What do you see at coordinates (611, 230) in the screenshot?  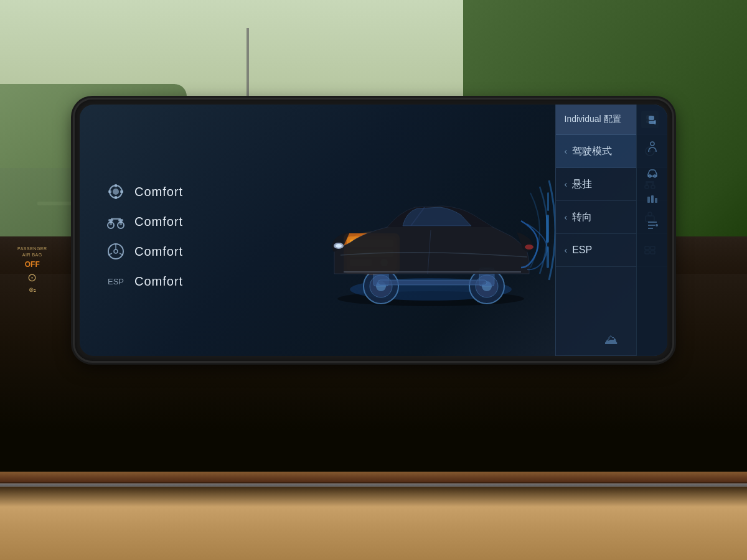 I see `menu-panel: Individual 配置 ‹ 驾驶模式` at bounding box center [611, 230].